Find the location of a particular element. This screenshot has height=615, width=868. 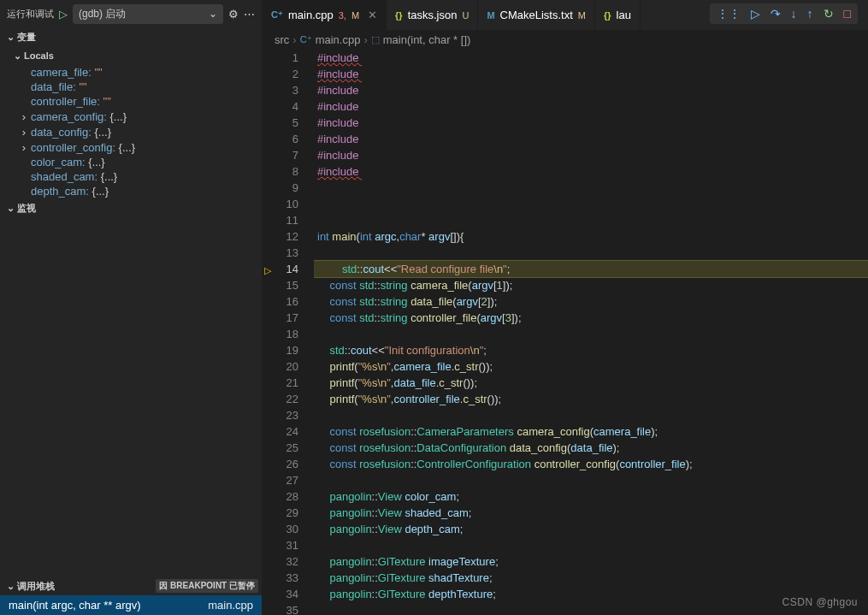

code-line: printf("%s\n",data_file.c_str()); is located at coordinates (591, 383).